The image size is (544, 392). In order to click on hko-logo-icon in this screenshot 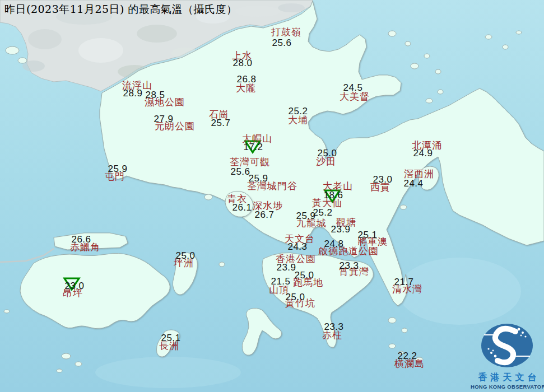, I will do `click(508, 343)`.